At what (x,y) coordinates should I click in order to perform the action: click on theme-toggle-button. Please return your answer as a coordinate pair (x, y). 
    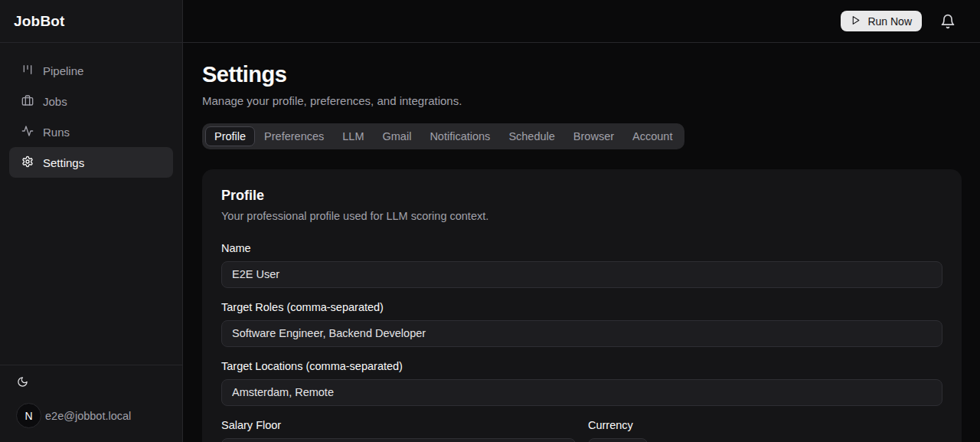
    Looking at the image, I should click on (23, 381).